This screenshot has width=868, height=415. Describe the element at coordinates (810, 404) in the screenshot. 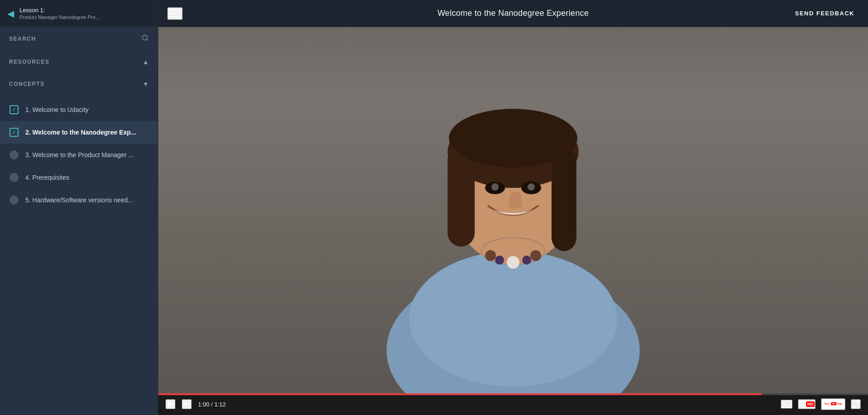

I see `hd-badge: HD` at that location.